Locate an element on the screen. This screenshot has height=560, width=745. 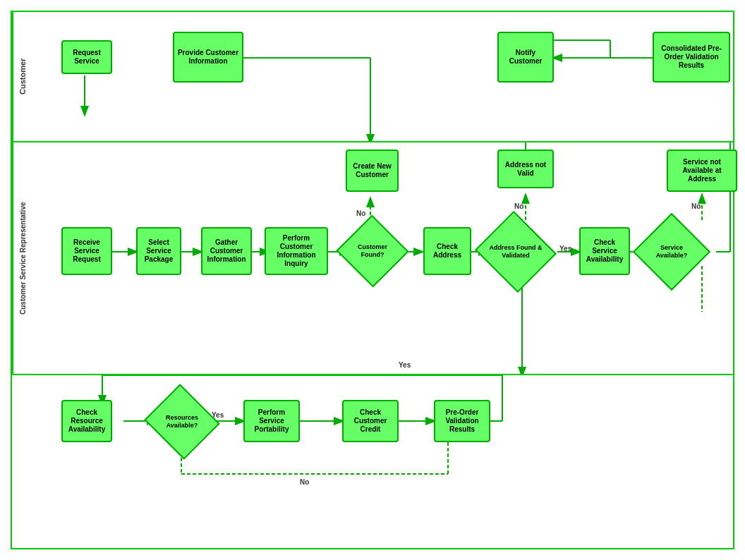
select-service-package-box: Select Service Package is located at coordinates (159, 251).